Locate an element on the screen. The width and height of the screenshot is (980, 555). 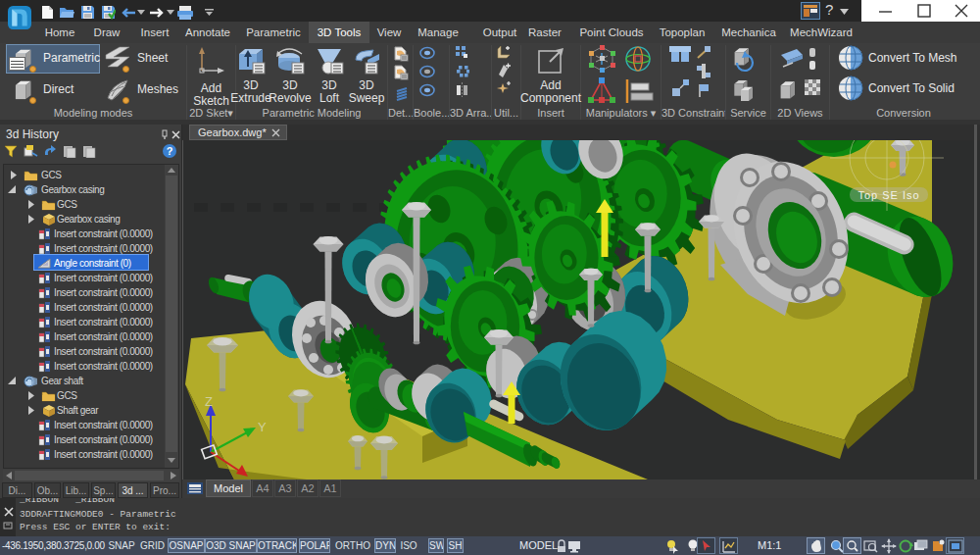
svg-text: Top SE Iso is located at coordinates (888, 195).